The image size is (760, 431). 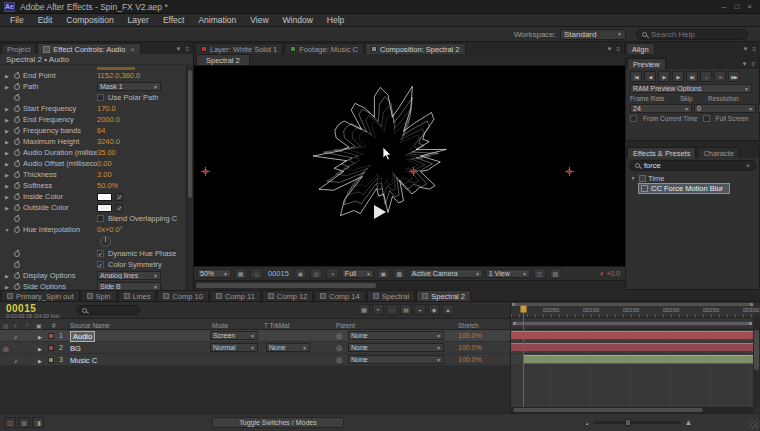 I want to click on eye-icon: ◎, so click(x=6, y=349).